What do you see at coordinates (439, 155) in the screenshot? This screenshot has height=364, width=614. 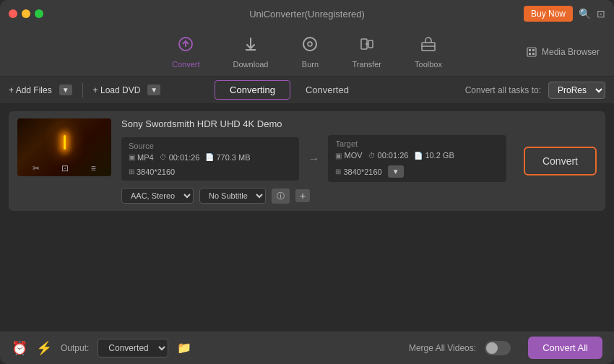 I see `target-size: 10.2 GB` at bounding box center [439, 155].